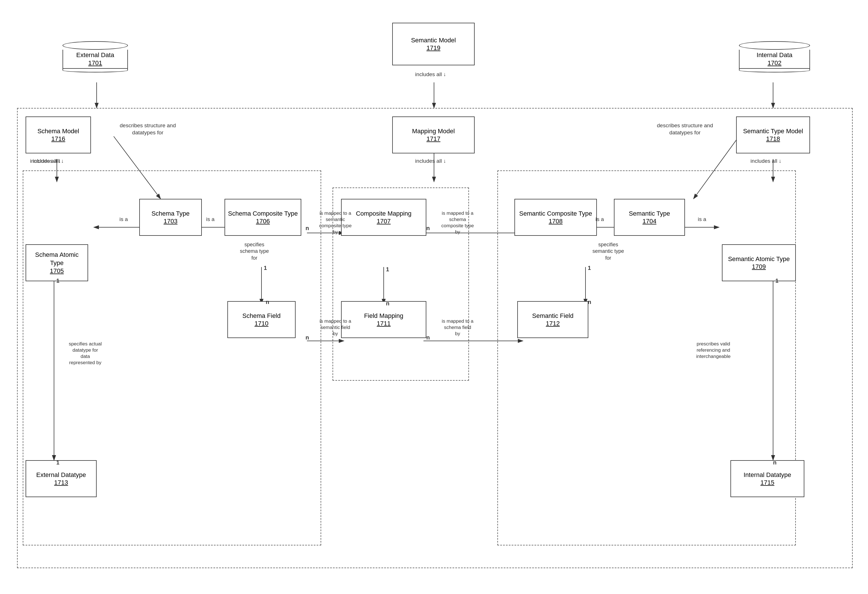  What do you see at coordinates (261, 316) in the screenshot?
I see `schema-field-title: Schema Field` at bounding box center [261, 316].